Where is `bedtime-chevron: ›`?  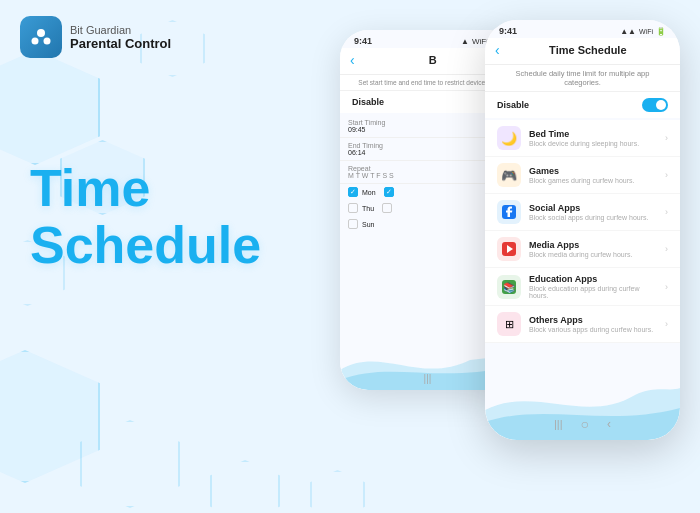 bedtime-chevron: › is located at coordinates (666, 138).